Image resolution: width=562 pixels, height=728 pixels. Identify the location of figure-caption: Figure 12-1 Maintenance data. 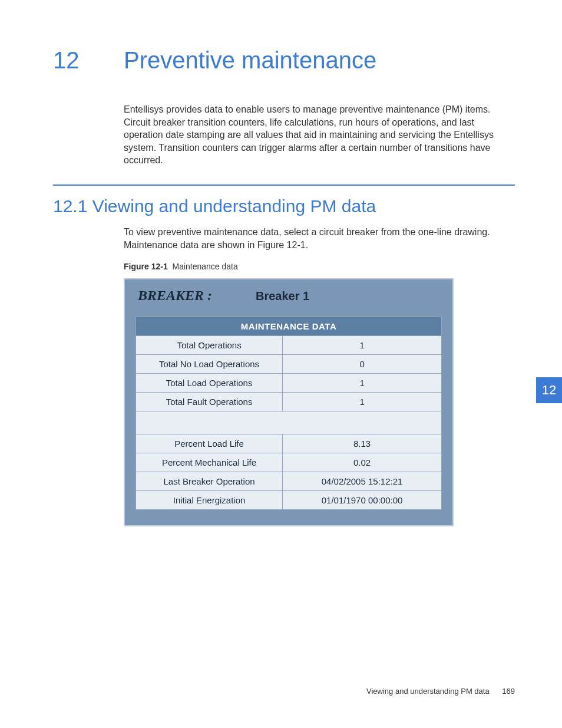
(319, 266).